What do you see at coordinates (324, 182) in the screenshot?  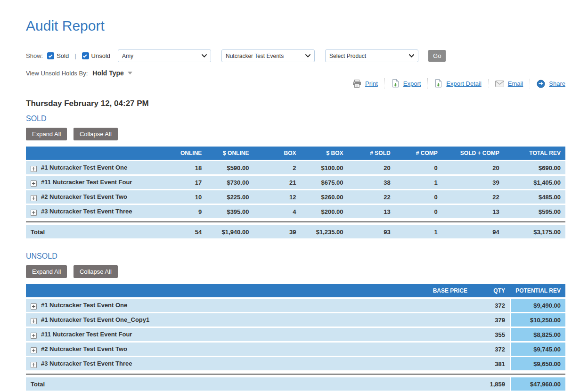 I see `cell-dollar-box: $675.00` at bounding box center [324, 182].